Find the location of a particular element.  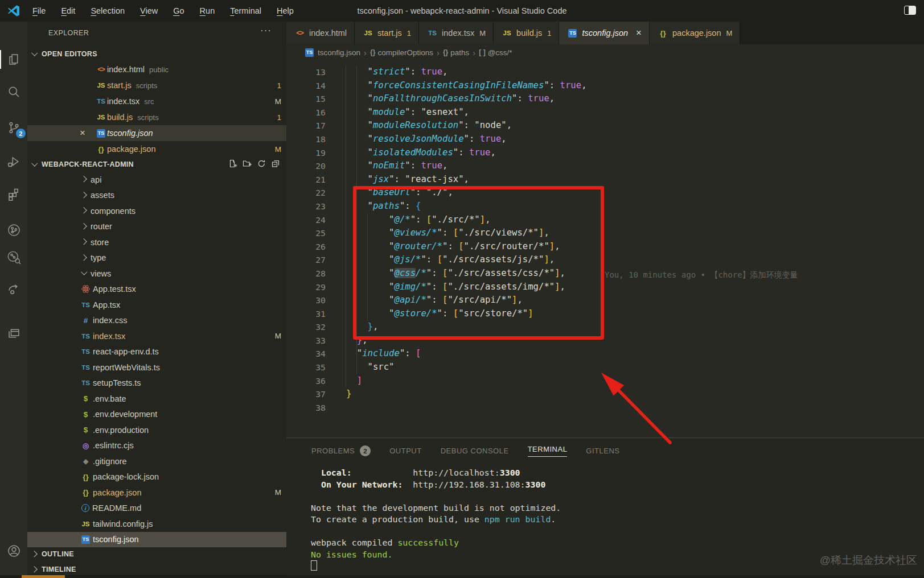

menu-item-terminal: Terminal is located at coordinates (246, 11).